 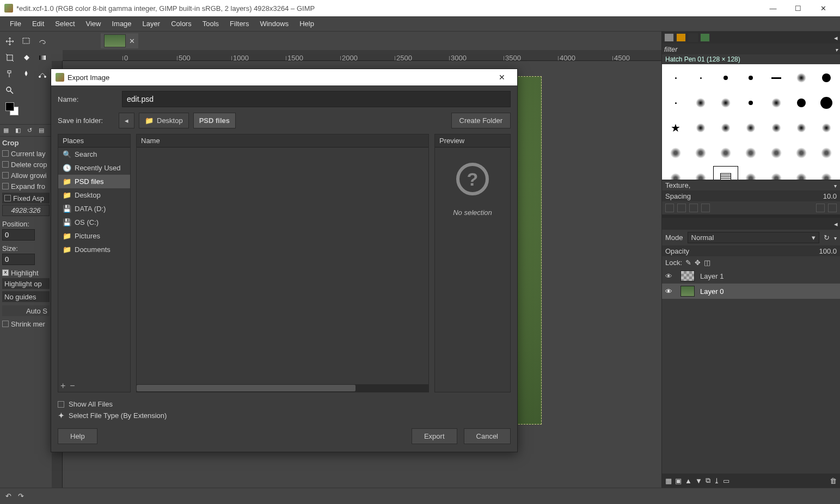 I want to click on opacity-value: 100.0, so click(x=827, y=251).